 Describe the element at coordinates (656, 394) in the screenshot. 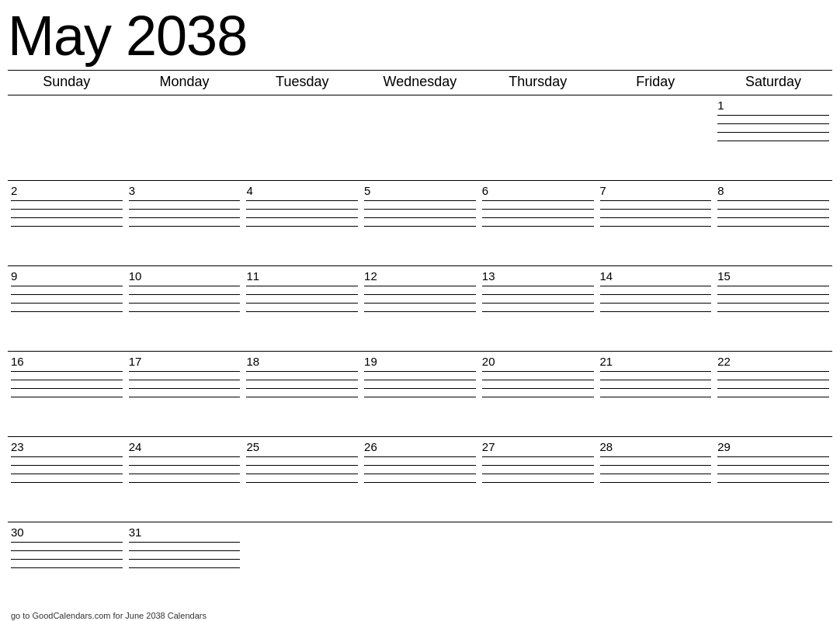

I see `calendar-cell: 21` at that location.